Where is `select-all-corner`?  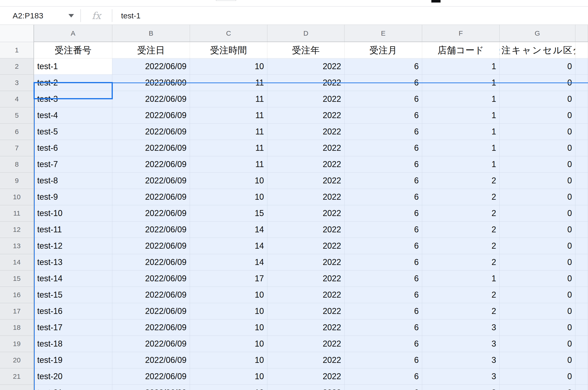
select-all-corner is located at coordinates (17, 33).